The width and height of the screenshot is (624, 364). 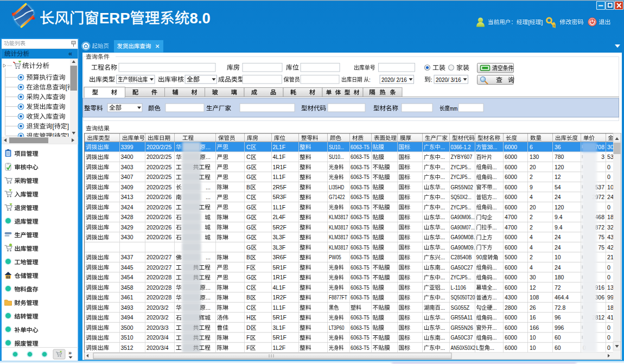 I want to click on svg-text: GR55A11, so click(x=462, y=318).